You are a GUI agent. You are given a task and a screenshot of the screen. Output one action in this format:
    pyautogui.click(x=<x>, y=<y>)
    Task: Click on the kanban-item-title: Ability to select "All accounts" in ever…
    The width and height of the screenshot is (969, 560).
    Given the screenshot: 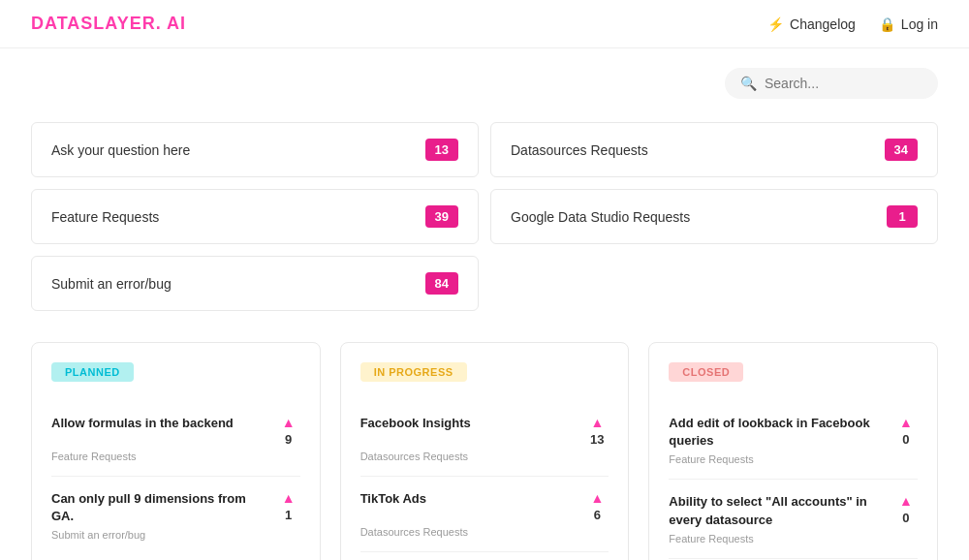 What is the action you would take?
    pyautogui.click(x=777, y=511)
    